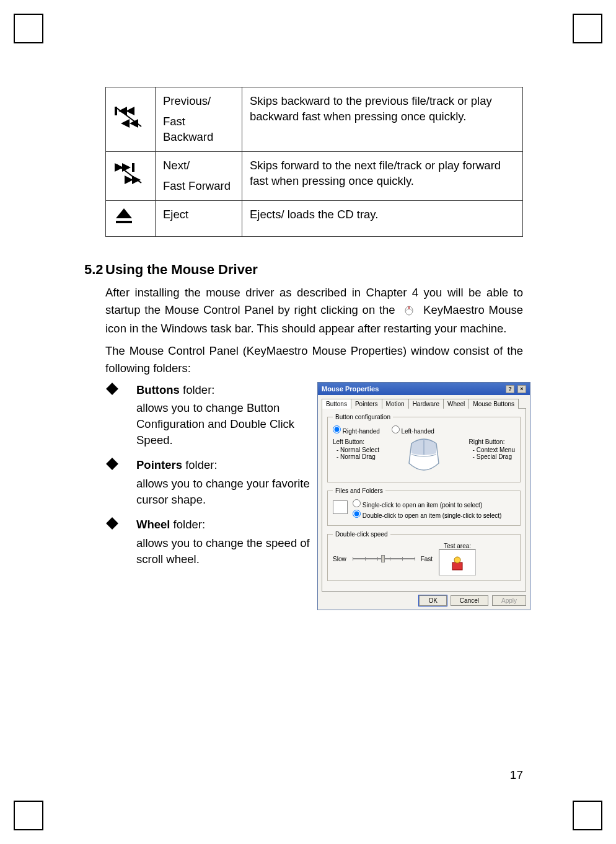 Image resolution: width=616 pixels, height=844 pixels. Describe the element at coordinates (383, 120) in the screenshot. I see `previous-desc: Skips backward to the previous file/trac…` at that location.